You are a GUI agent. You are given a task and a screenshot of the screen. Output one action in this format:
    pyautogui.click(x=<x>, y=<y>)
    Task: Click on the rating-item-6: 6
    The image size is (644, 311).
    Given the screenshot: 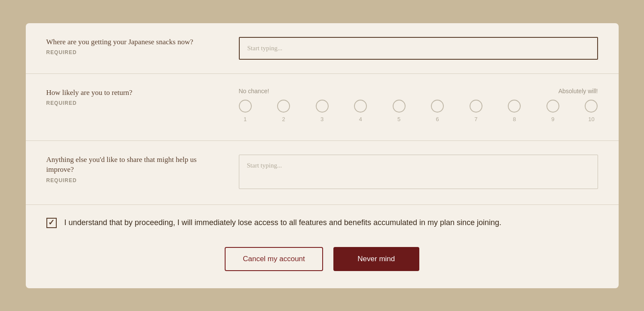 What is the action you would take?
    pyautogui.click(x=437, y=111)
    